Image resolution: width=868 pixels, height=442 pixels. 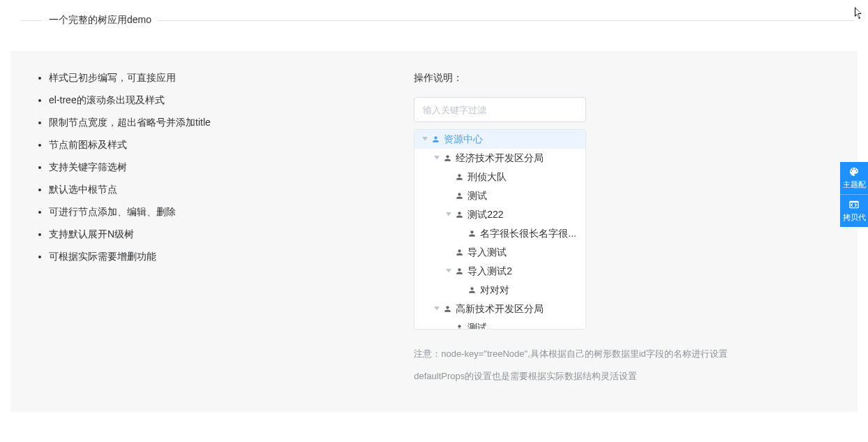 I want to click on tree-node: 刑侦大队, so click(x=500, y=177).